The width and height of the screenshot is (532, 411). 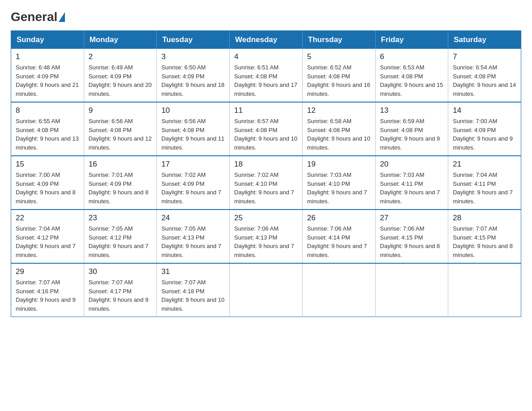 What do you see at coordinates (47, 81) in the screenshot?
I see `day-info: Sunrise: 6:48 AMSunset: 4:09 PMDaylight:…` at bounding box center [47, 81].